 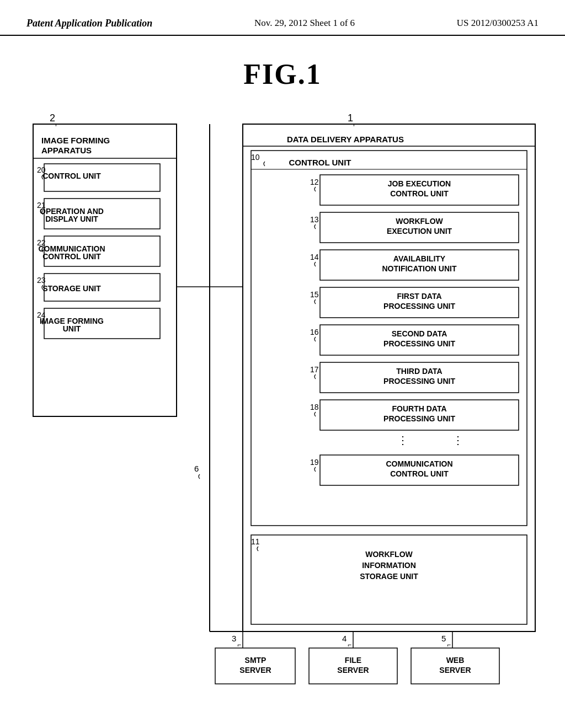 What do you see at coordinates (419, 474) in the screenshot?
I see `item-19-2: CONTROL UNIT` at bounding box center [419, 474].